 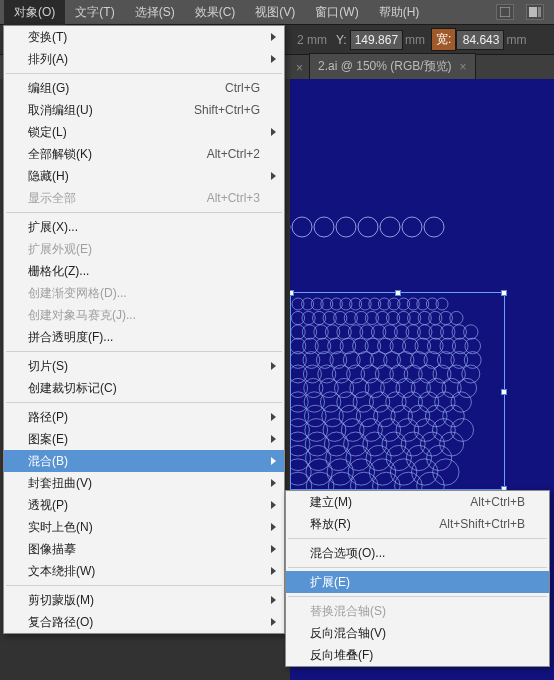 I want to click on menu-item-label: 拼合透明度(F)..., so click(x=70, y=338).